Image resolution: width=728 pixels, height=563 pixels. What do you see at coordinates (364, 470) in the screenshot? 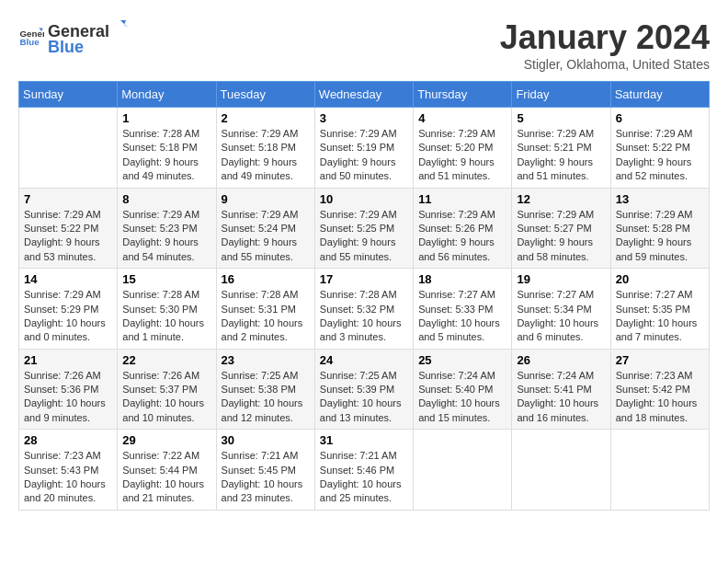
I see `week-row-5: 28Sunrise: 7:23 AM Sunset: 5:43 PM Dayli…` at bounding box center [364, 470].